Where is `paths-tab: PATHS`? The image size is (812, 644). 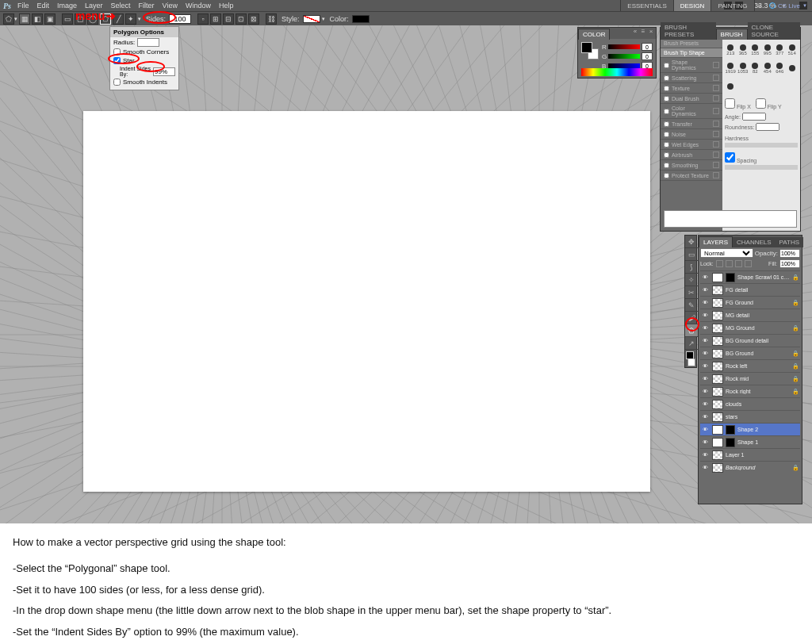 paths-tab: PATHS is located at coordinates (790, 243).